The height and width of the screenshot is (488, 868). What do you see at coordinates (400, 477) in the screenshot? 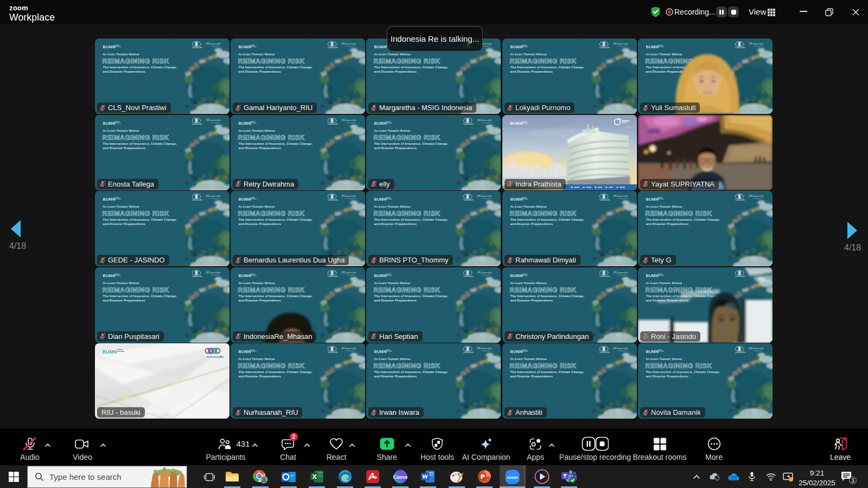
I see `svg-text: Canva` at bounding box center [400, 477].